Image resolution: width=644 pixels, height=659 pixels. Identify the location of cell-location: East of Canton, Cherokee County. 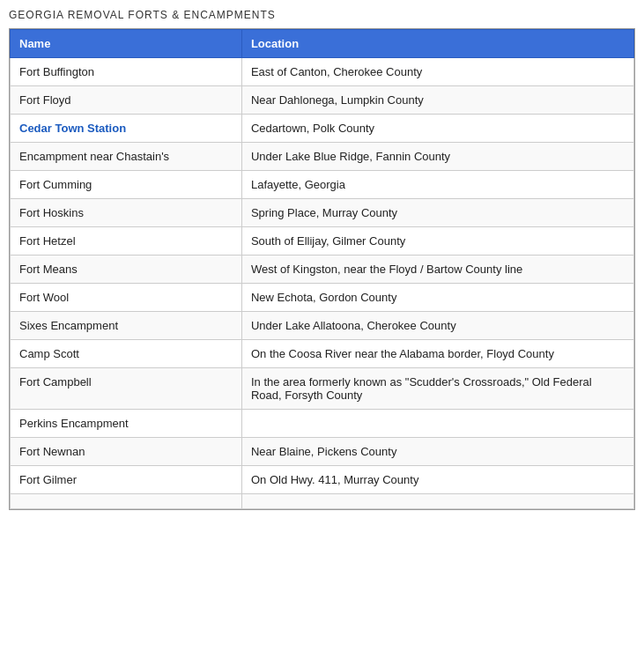
(437, 72).